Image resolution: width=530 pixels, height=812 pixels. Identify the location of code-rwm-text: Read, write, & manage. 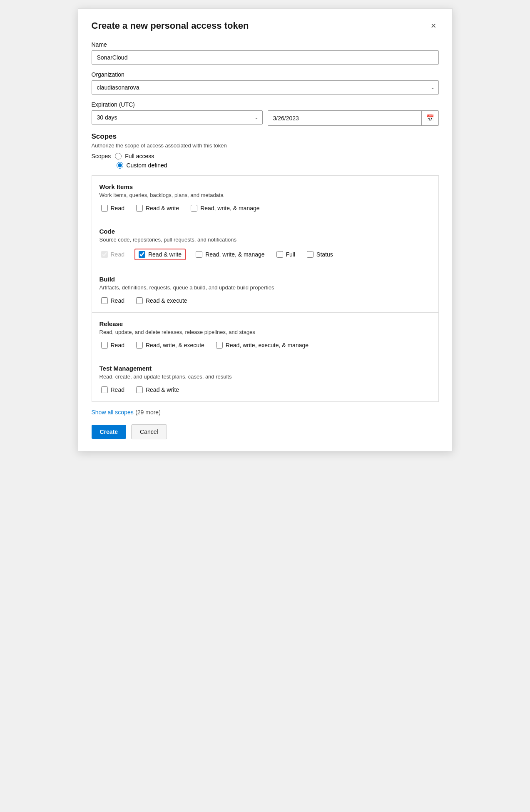
(235, 254).